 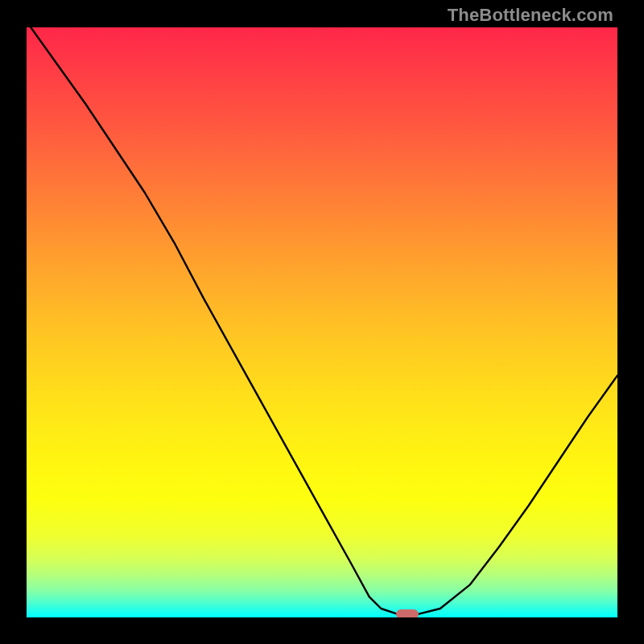 What do you see at coordinates (530, 15) in the screenshot?
I see `watermark-text: TheBottleneck.com` at bounding box center [530, 15].